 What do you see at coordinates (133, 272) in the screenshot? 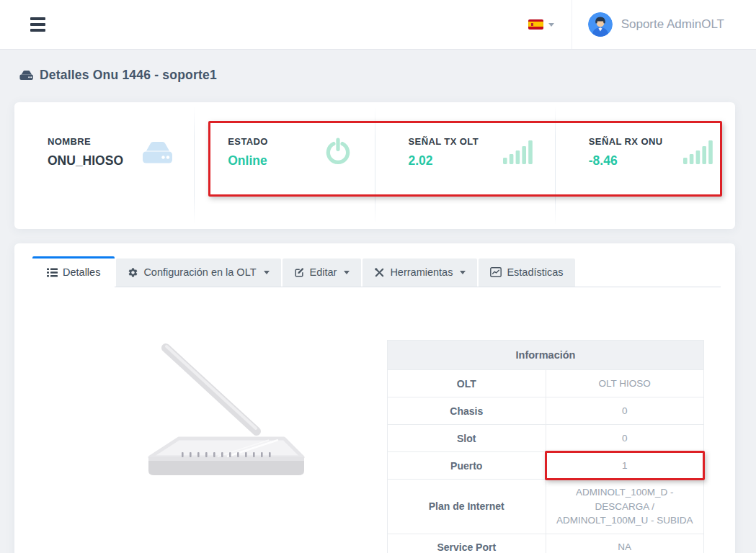
I see `gear-icon` at bounding box center [133, 272].